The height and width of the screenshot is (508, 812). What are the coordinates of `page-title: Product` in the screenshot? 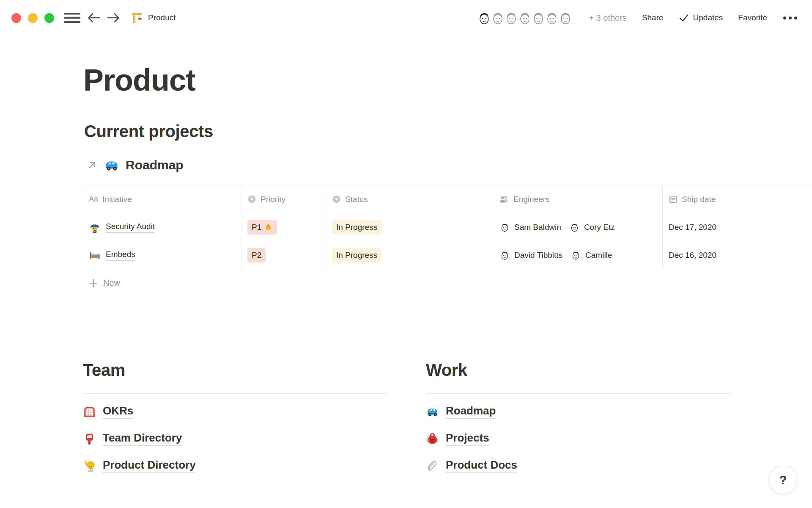 It's located at (140, 80).